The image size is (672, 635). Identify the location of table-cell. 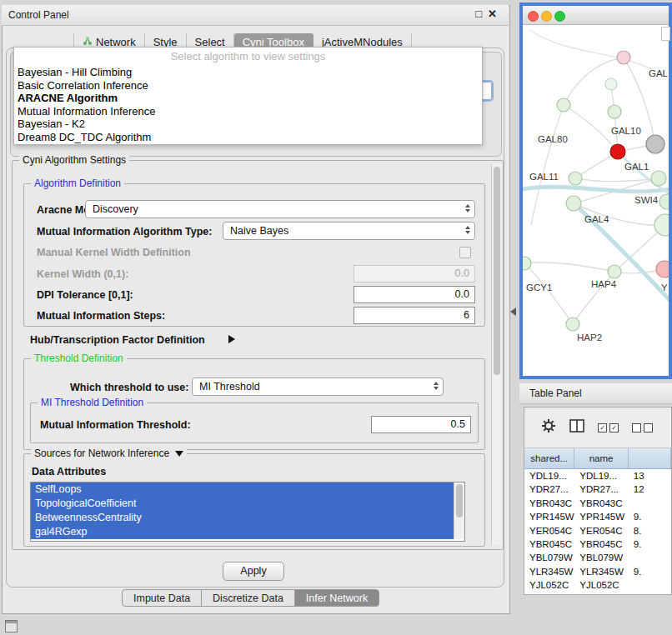
(650, 585).